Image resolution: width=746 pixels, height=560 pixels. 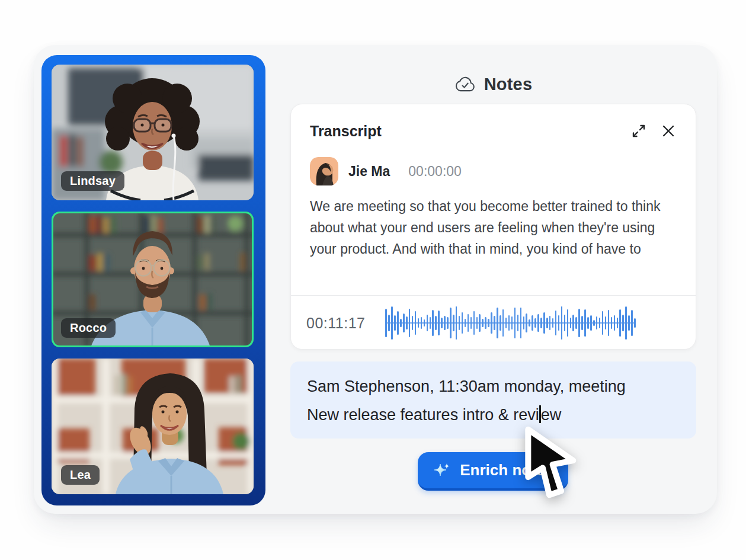 I want to click on enrich-notes-button: Enrich notes, so click(x=493, y=472).